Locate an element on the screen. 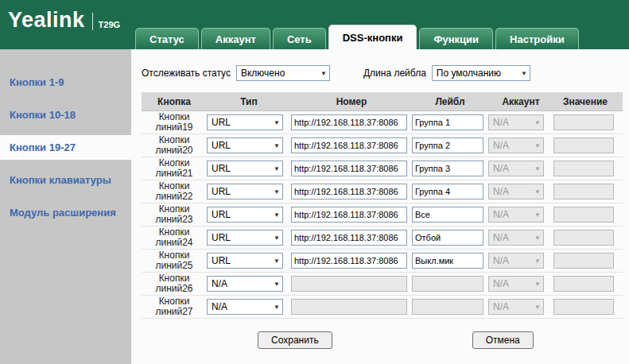 Image resolution: width=629 pixels, height=364 pixels. label-length-select: По умолчанию ▼ is located at coordinates (481, 73).